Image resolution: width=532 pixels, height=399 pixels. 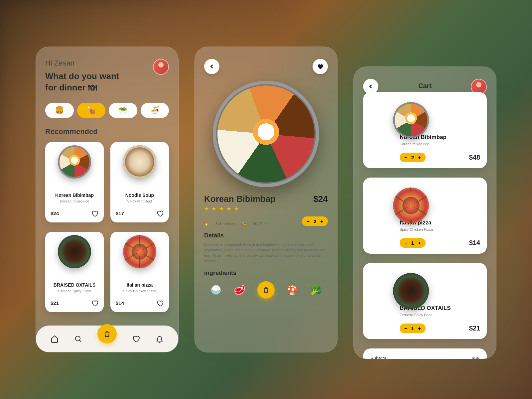 What do you see at coordinates (160, 339) in the screenshot?
I see `notifications-tab` at bounding box center [160, 339].